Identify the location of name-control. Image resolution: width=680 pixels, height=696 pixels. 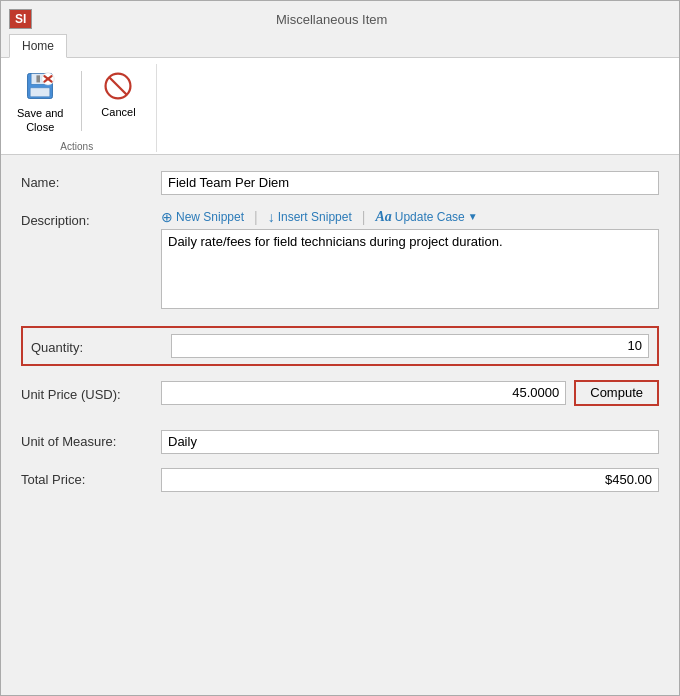
(410, 183).